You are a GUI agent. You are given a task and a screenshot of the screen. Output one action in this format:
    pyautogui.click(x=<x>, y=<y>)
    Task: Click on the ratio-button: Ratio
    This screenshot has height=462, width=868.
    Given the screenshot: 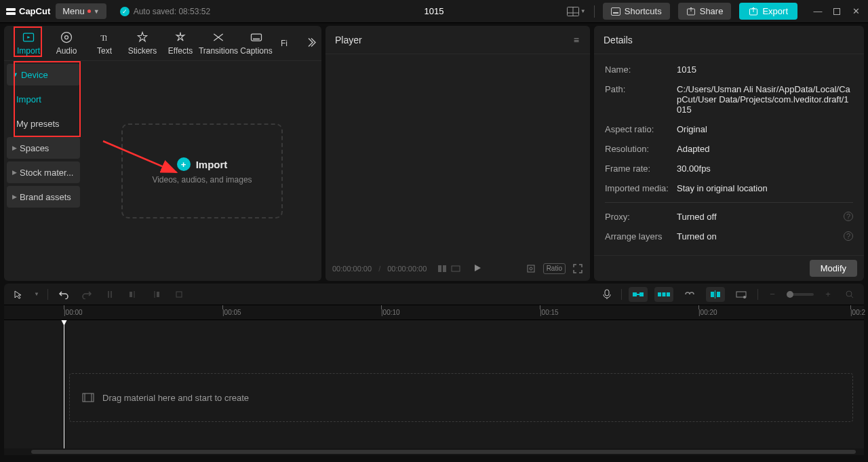 What is the action you would take?
    pyautogui.click(x=555, y=269)
    